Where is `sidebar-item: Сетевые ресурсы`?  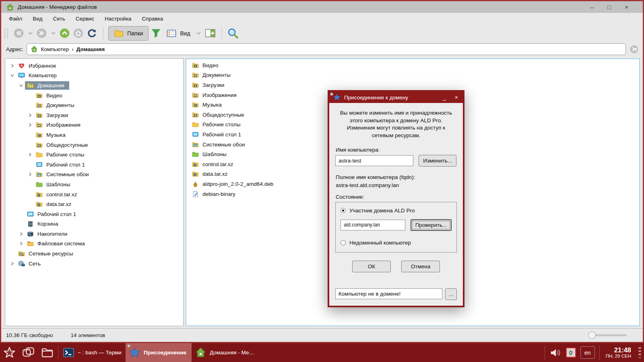 sidebar-item: Сетевые ресурсы is located at coordinates (94, 253).